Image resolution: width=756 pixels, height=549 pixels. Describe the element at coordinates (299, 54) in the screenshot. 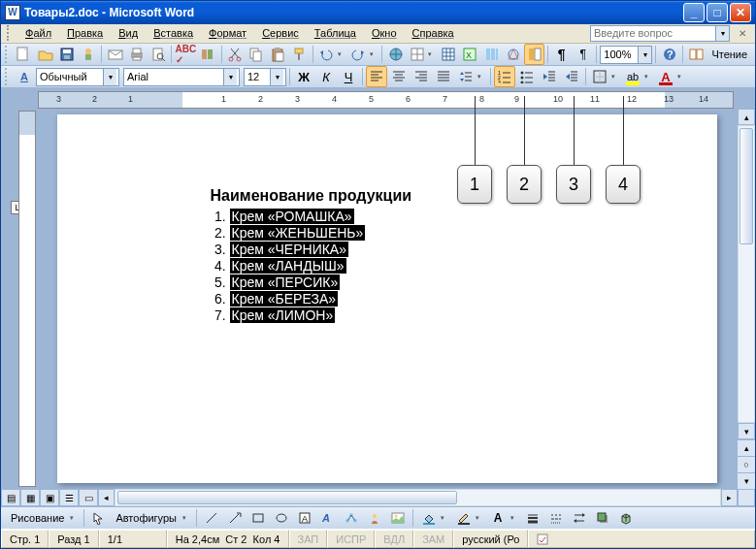

I see `format-painter-button` at that location.